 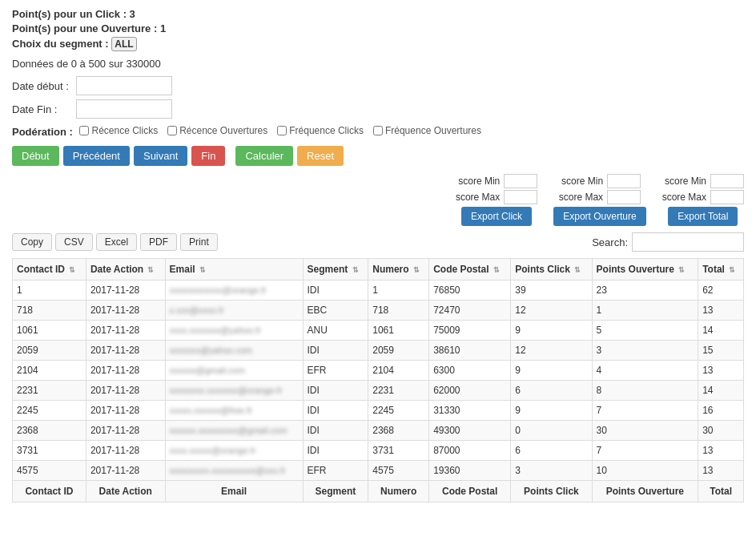 What do you see at coordinates (470, 370) in the screenshot?
I see `cell-code-postal: 6300` at bounding box center [470, 370].